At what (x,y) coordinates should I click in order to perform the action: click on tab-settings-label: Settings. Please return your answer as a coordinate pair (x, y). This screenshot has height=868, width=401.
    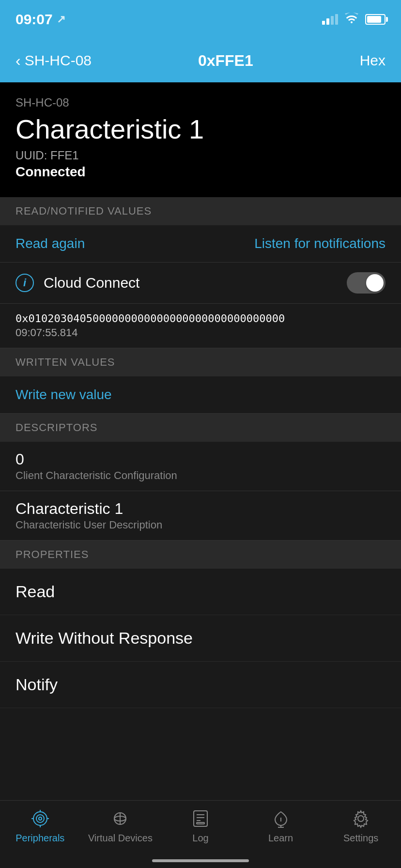
    Looking at the image, I should click on (361, 838).